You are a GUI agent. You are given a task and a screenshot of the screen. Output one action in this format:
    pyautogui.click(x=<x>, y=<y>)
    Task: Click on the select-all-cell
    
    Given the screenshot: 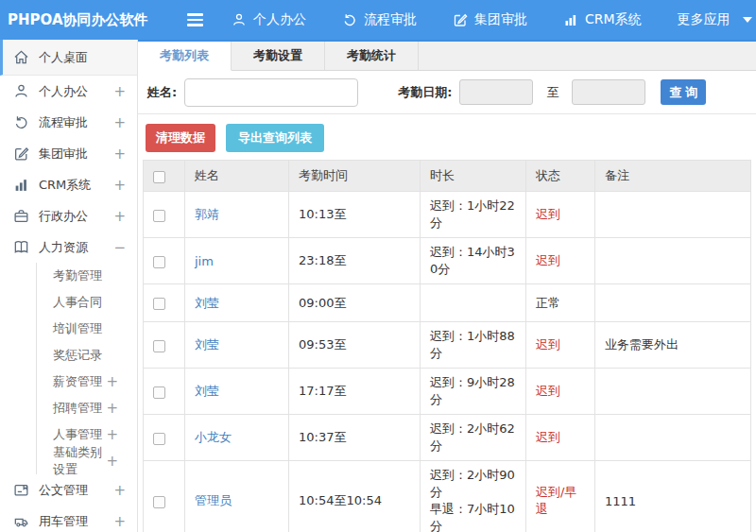 What is the action you would take?
    pyautogui.click(x=164, y=176)
    